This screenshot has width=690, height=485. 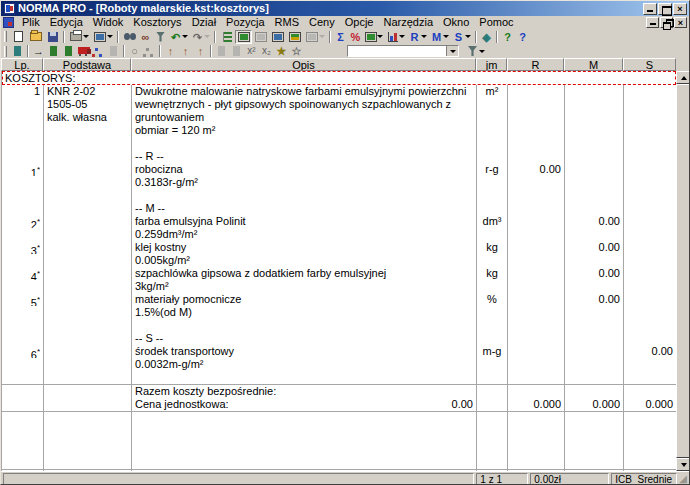 I want to click on document-icon, so click(x=8, y=22).